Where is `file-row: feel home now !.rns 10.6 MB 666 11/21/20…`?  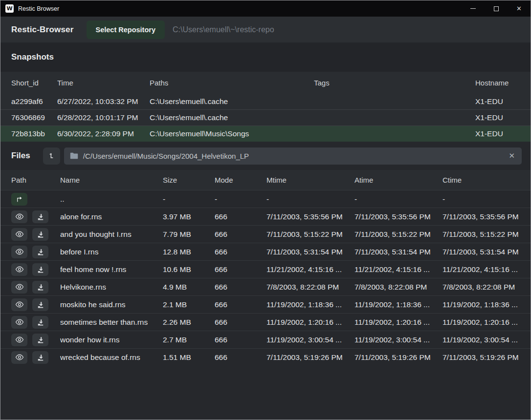 file-row: feel home now !.rns 10.6 MB 666 11/21/20… is located at coordinates (266, 269).